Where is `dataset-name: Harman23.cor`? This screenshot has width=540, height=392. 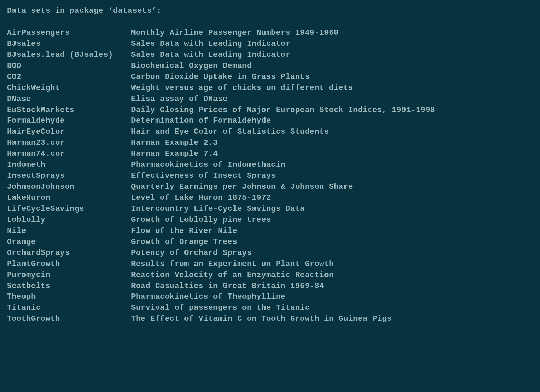 dataset-name: Harman23.cor is located at coordinates (69, 143).